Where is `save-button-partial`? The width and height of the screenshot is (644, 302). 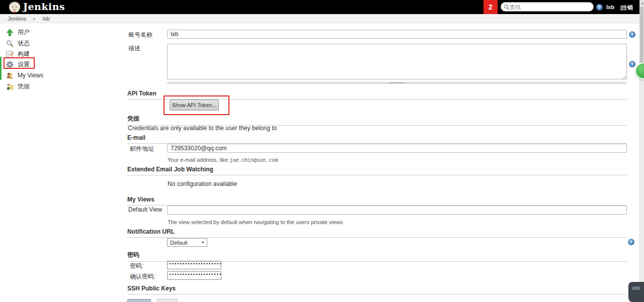 save-button-partial is located at coordinates (139, 300).